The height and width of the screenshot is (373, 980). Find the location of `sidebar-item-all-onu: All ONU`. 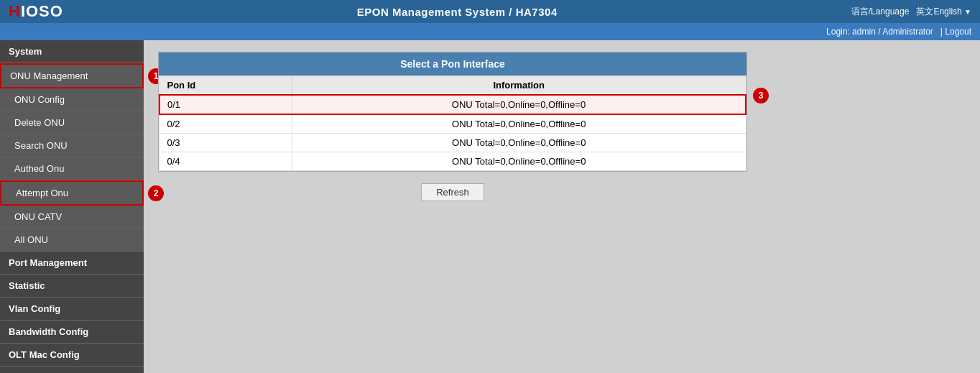

sidebar-item-all-onu: All ONU is located at coordinates (72, 240).